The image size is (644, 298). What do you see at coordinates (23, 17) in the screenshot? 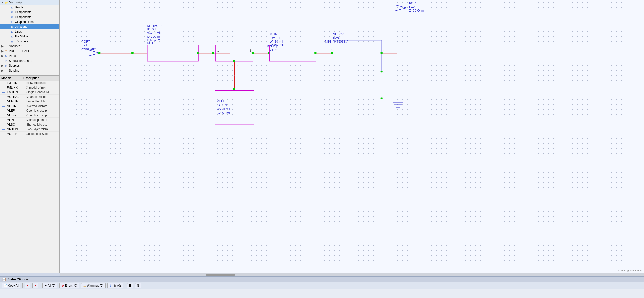
I see `sidebar-label: Components` at bounding box center [23, 17].